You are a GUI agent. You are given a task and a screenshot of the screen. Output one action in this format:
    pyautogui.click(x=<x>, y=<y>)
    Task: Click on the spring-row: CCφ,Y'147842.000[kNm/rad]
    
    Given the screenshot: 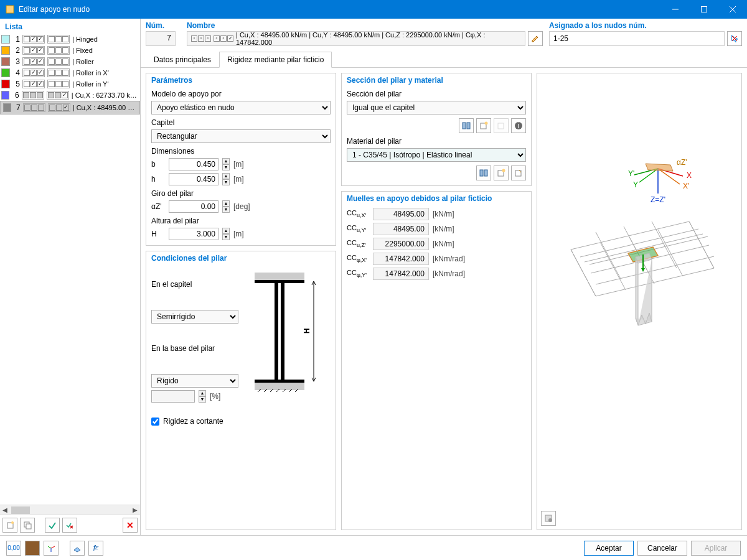 What is the action you would take?
    pyautogui.click(x=436, y=274)
    